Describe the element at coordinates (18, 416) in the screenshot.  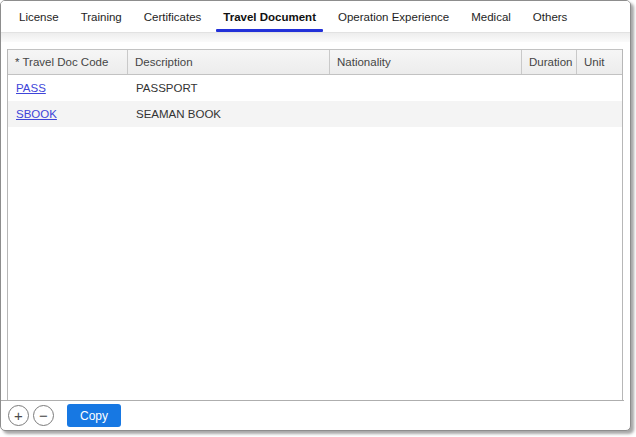
I see `add-row-button: +` at that location.